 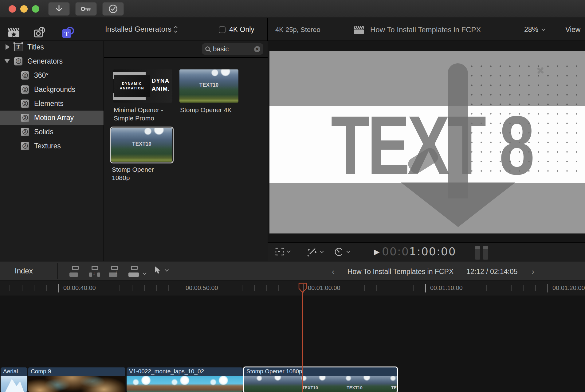 What do you see at coordinates (45, 61) in the screenshot?
I see `sidebar-item-label: Generators` at bounding box center [45, 61].